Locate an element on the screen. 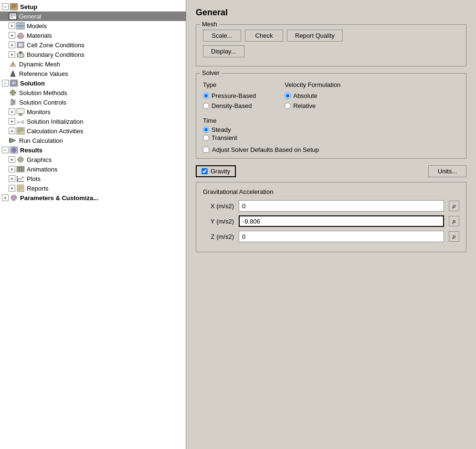  tree-item-animations: + Animations is located at coordinates (93, 169).